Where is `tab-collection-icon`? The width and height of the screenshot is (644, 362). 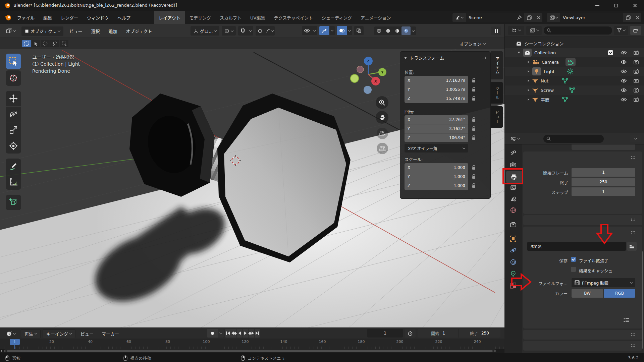 tab-collection-icon is located at coordinates (513, 225).